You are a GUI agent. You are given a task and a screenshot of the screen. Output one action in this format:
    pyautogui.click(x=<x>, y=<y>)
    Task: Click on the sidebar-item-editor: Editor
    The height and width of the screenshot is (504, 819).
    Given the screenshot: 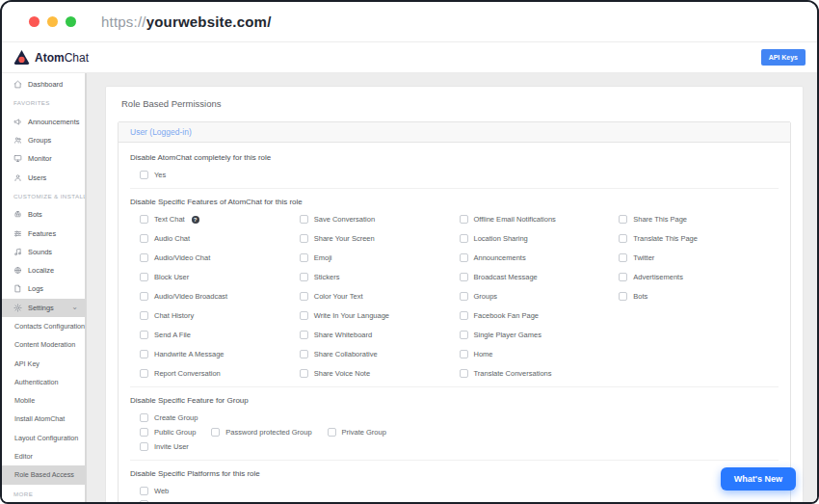 What is the action you would take?
    pyautogui.click(x=43, y=457)
    